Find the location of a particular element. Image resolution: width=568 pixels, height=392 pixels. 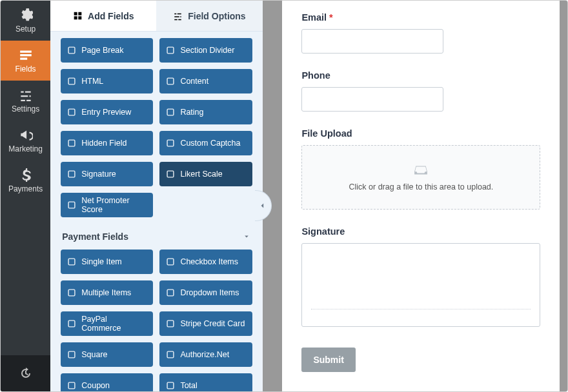

upload-hint: Click or drag a file to this area to upl… is located at coordinates (421, 187).